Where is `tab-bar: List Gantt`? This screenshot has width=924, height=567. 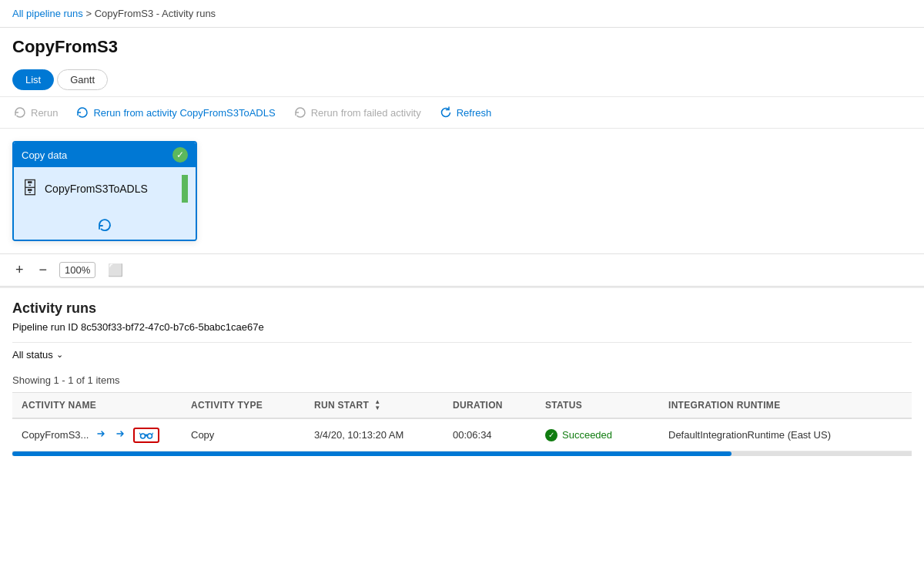
tab-bar: List Gantt is located at coordinates (462, 80).